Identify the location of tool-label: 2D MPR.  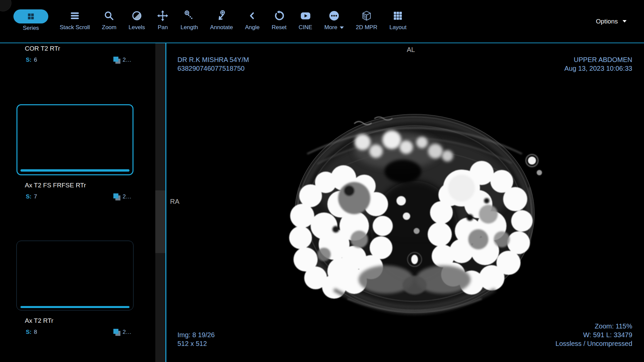
(367, 27).